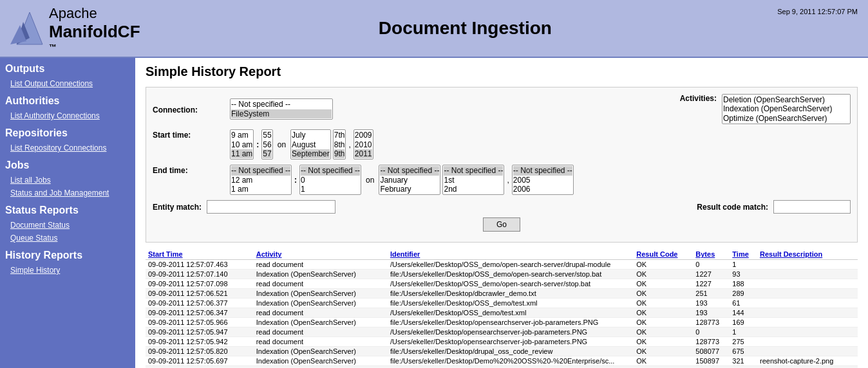  What do you see at coordinates (200, 304) in the screenshot?
I see `table-cell-start-time: 09-09-2011 12:57:06.377` at bounding box center [200, 304].